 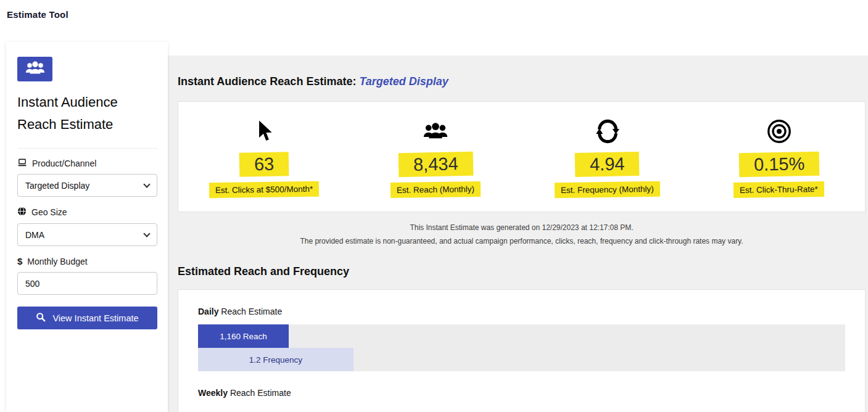 What do you see at coordinates (522, 271) in the screenshot?
I see `reach-frequency-heading: Estimated Reach and Frequency` at bounding box center [522, 271].